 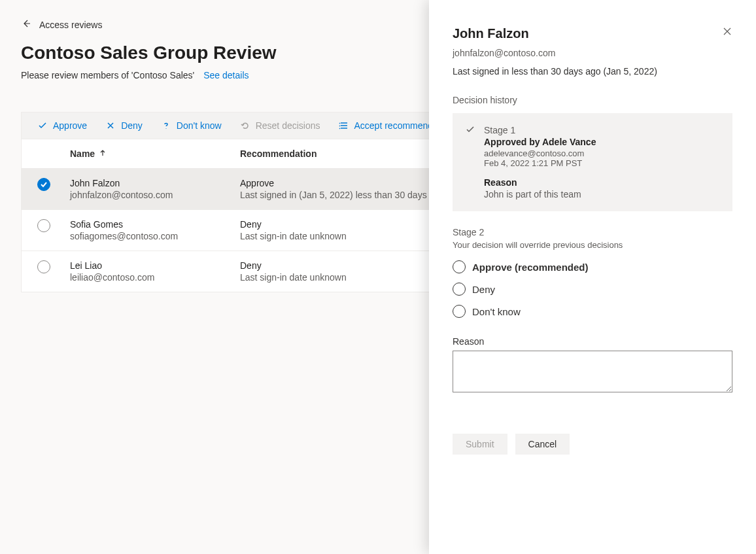 What do you see at coordinates (593, 100) in the screenshot?
I see `decision-history-label: Decision history` at bounding box center [593, 100].